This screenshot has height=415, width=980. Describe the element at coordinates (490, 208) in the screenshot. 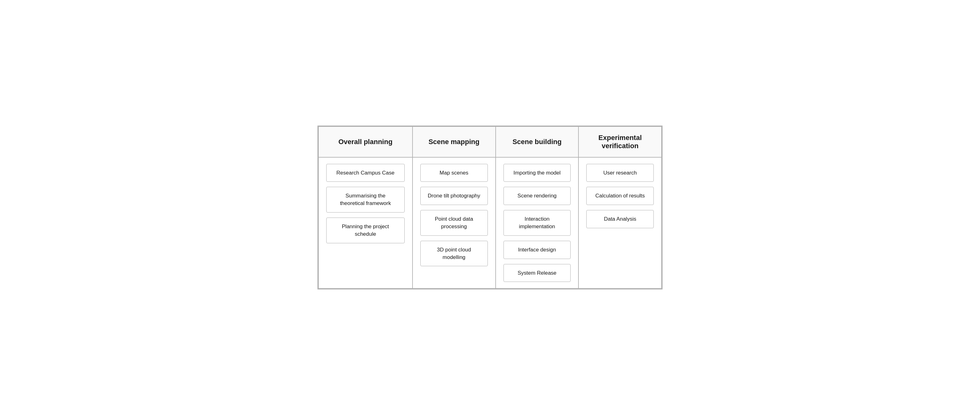

I see `main-table: Overall planningScene mappingScene build…` at that location.